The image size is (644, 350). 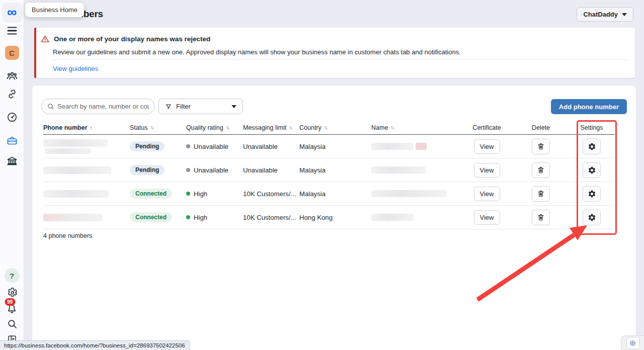 What do you see at coordinates (95, 345) in the screenshot?
I see `browser-status-bar: https://business.facebook.com/home/?busi…` at bounding box center [95, 345].